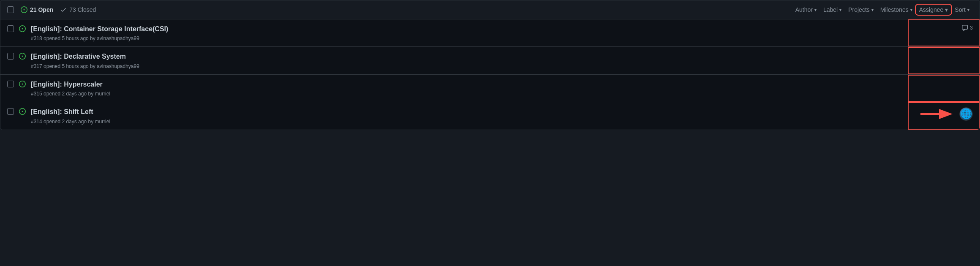  Describe the element at coordinates (896, 10) in the screenshot. I see `milestones-filter-button: Milestones ▾` at that location.